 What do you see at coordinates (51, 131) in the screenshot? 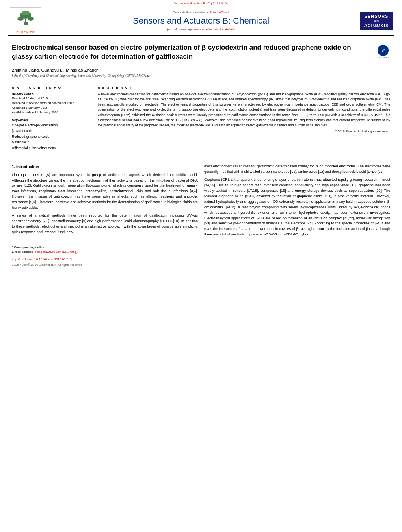
I see `keyword-item: β-cyclodextrin` at bounding box center [51, 131].